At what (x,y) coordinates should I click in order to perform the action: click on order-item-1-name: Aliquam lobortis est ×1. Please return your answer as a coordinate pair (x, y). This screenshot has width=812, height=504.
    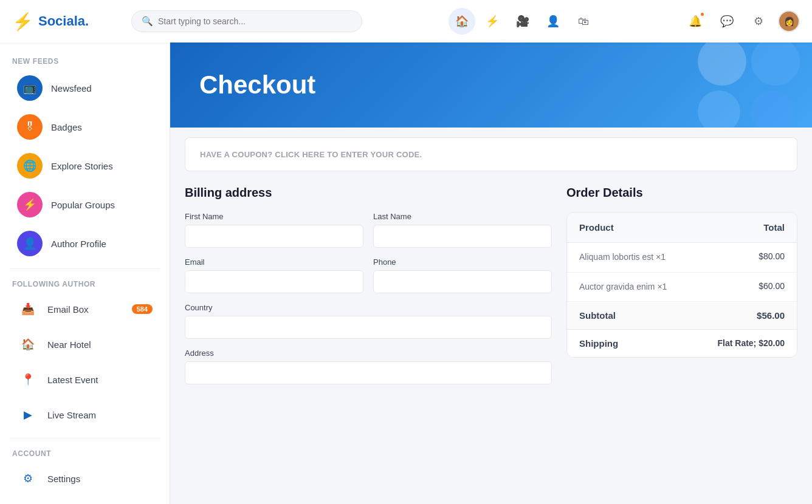
    Looking at the image, I should click on (669, 257).